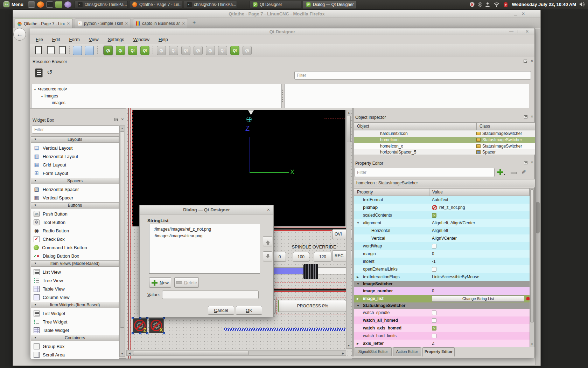  Describe the element at coordinates (62, 50) in the screenshot. I see `save-form-icon` at that location.